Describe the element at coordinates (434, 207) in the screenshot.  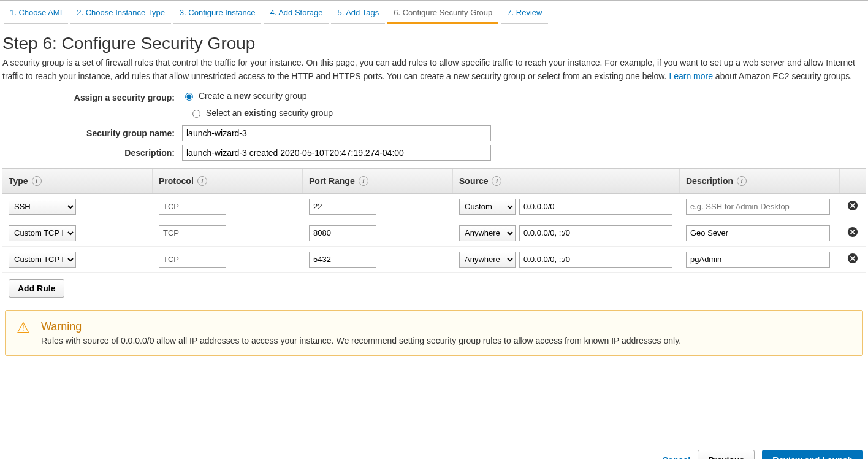
I see `table-row: SSH Custom` at that location.